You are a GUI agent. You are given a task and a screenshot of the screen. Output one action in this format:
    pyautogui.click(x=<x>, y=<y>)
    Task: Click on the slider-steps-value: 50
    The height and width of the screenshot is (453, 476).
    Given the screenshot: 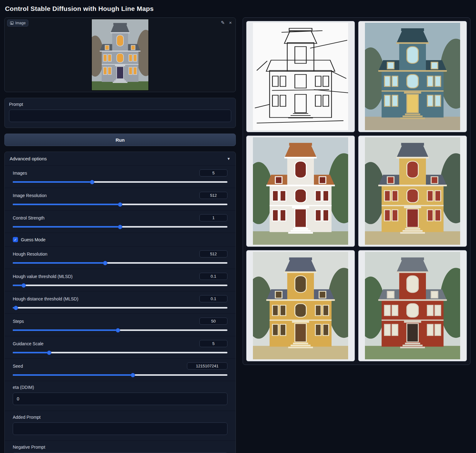 What is the action you would take?
    pyautogui.click(x=213, y=321)
    